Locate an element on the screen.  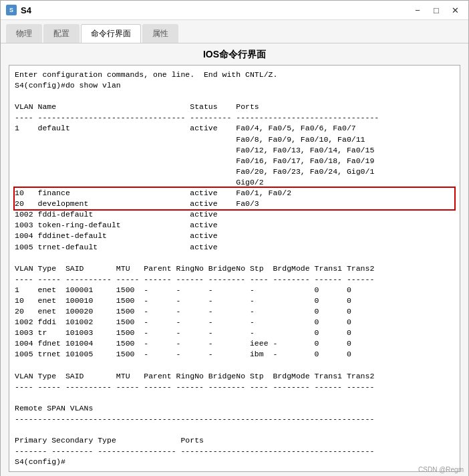
tab-config: 配置 is located at coordinates (61, 33).